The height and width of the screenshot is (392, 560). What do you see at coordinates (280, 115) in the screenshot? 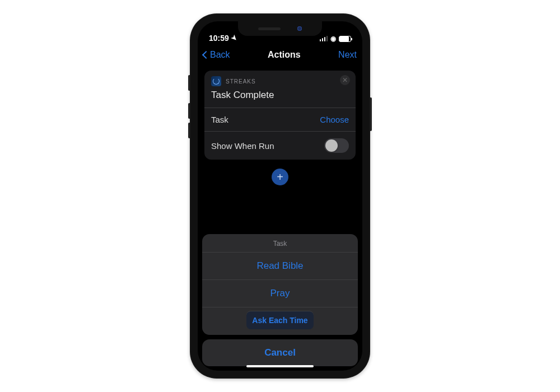
I see `action-card: STREAKS ✕ Task Complete Task Choose Show…` at bounding box center [280, 115].